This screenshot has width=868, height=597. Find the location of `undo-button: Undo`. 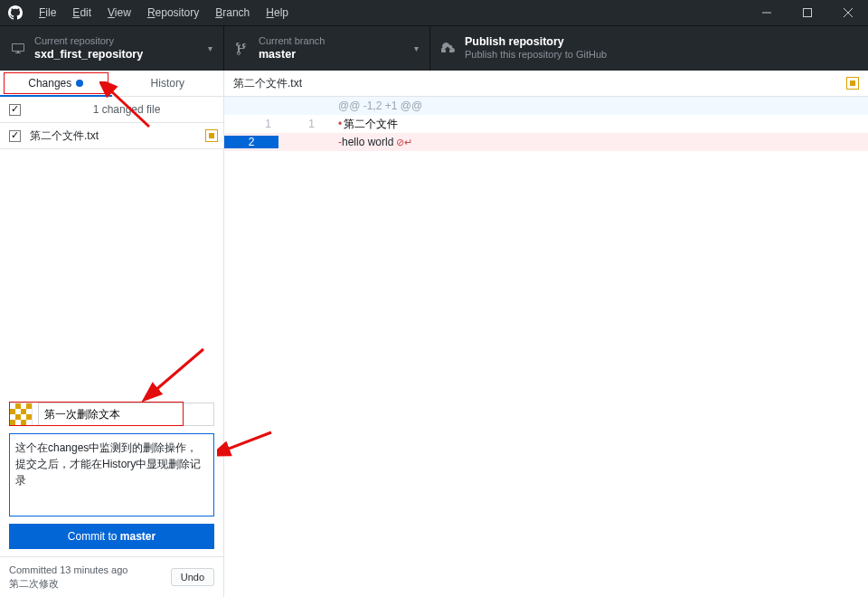

undo-button: Undo is located at coordinates (193, 577).